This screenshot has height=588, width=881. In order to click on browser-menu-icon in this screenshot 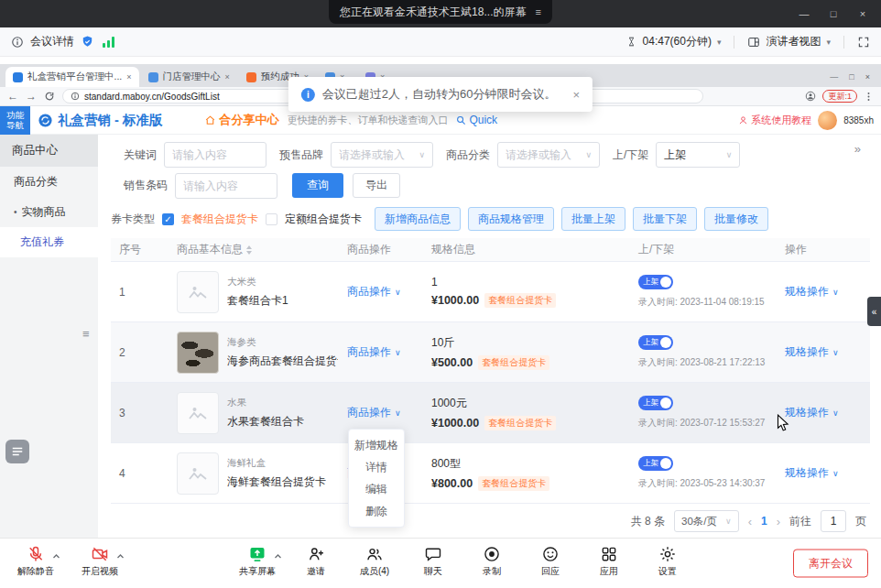, I will do `click(868, 97)`.